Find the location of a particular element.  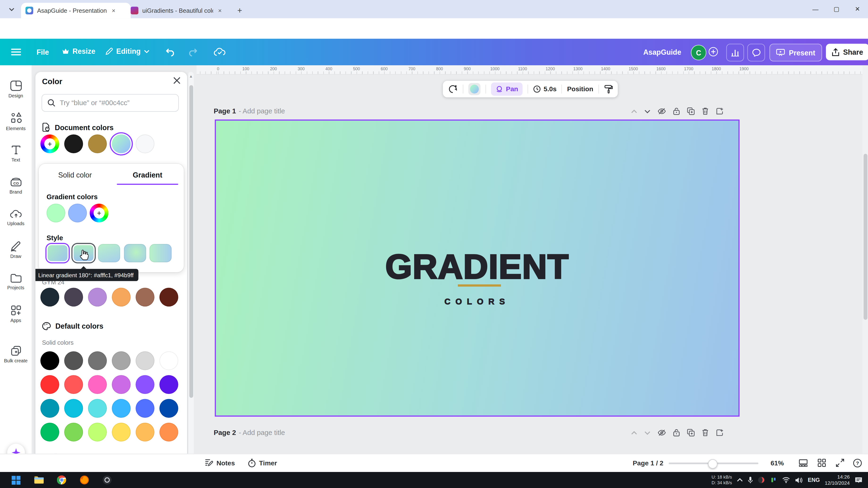

sidebar-item-draw: Draw is located at coordinates (16, 249).